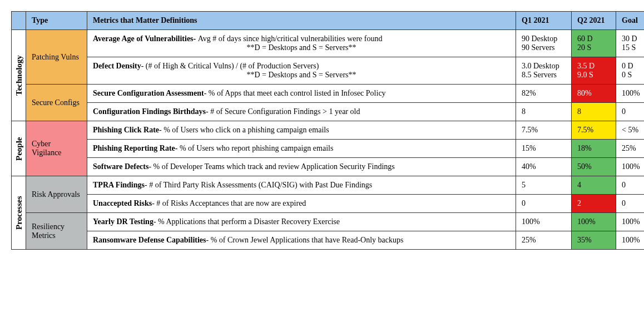 The width and height of the screenshot is (644, 322). Describe the element at coordinates (544, 204) in the screenshot. I see `q1-value: 0` at that location.